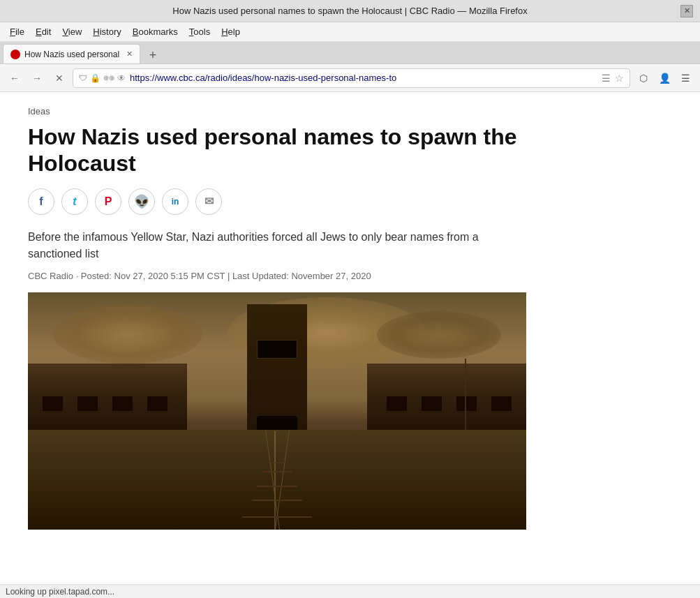 The width and height of the screenshot is (700, 598). Describe the element at coordinates (109, 202) in the screenshot. I see `pinterest-icon: P` at that location.